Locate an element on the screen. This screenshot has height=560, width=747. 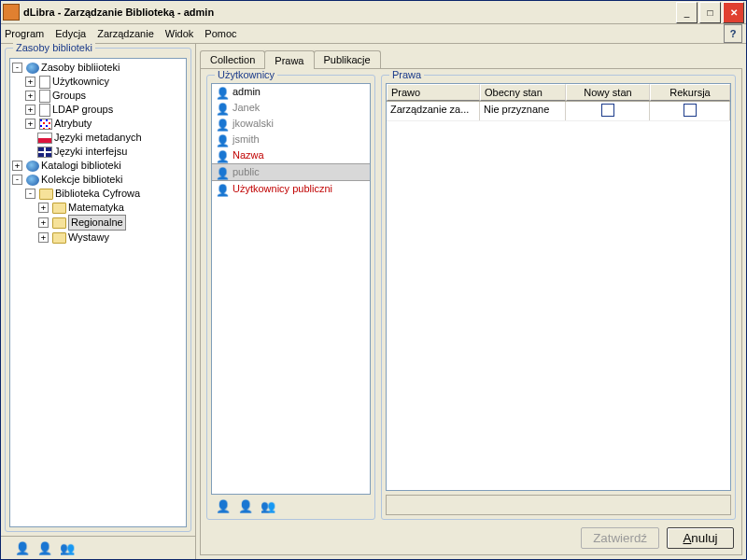
tree-node: Języki metadanych is located at coordinates (98, 138).